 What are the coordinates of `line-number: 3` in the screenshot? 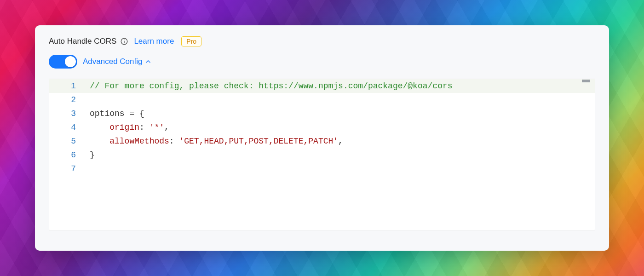 It's located at (69, 114).